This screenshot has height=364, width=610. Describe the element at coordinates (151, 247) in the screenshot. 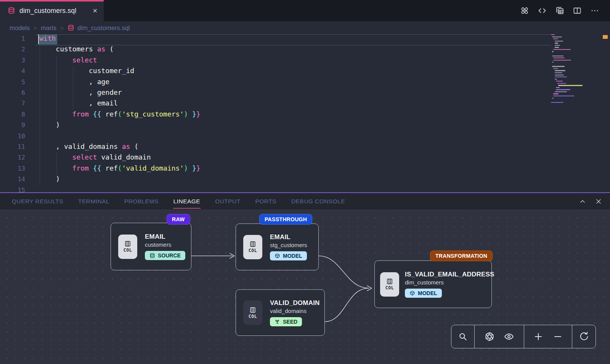

I see `lineage-node-customers: COLEMAILcustomersSOURCE` at that location.